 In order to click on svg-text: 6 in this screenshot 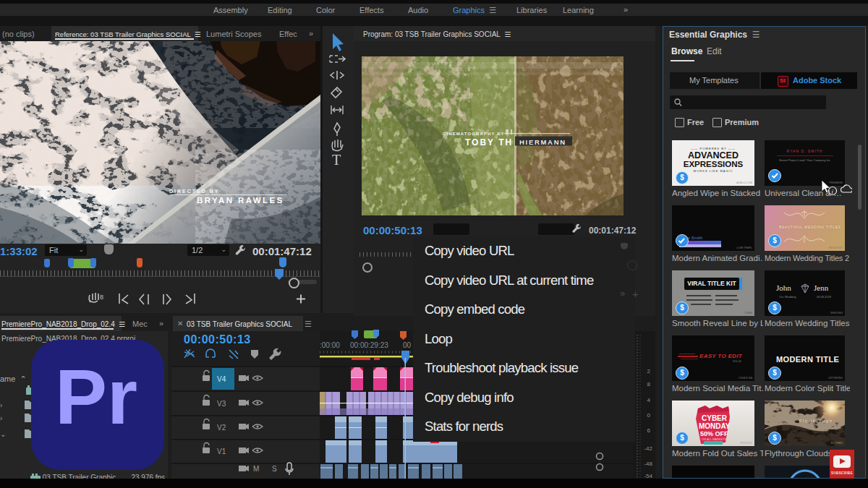, I will do `click(650, 431)`.